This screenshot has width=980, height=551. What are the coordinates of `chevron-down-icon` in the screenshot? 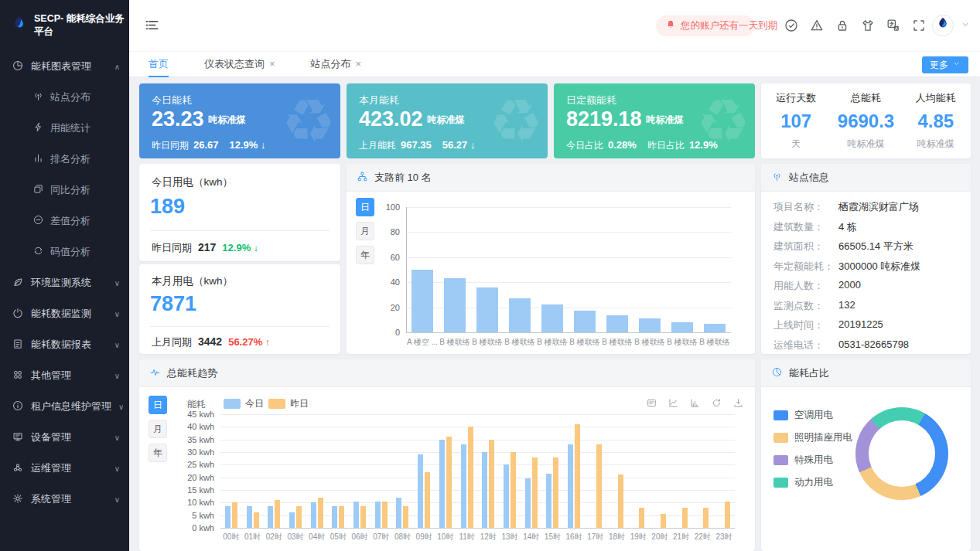 It's located at (965, 26).